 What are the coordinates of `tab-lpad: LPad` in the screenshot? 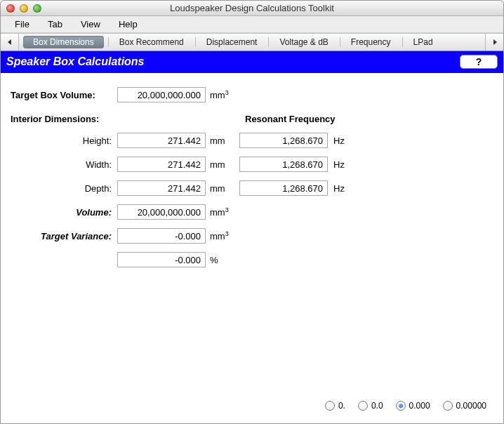 It's located at (423, 42).